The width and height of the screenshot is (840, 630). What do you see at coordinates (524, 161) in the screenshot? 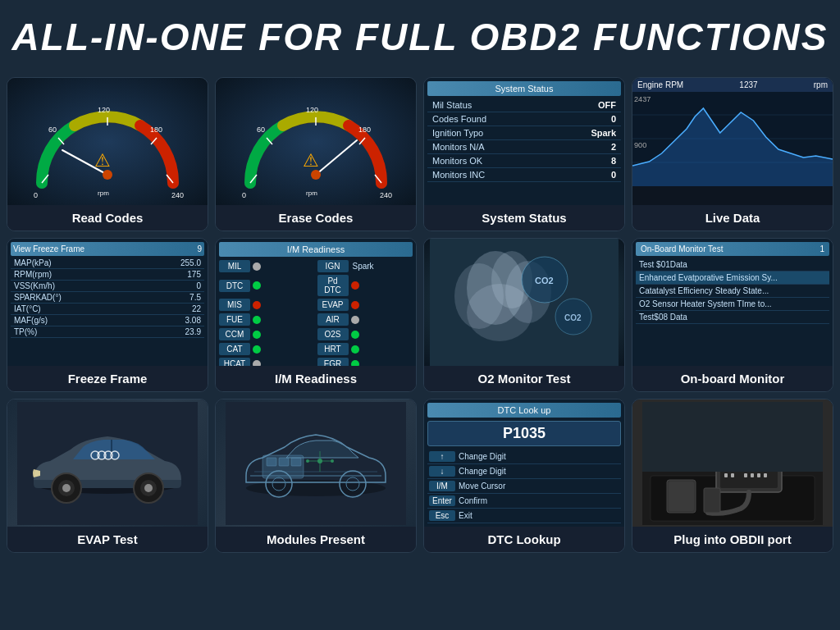
I see `ss-row-monitors-ok: Monitors OK8` at bounding box center [524, 161].